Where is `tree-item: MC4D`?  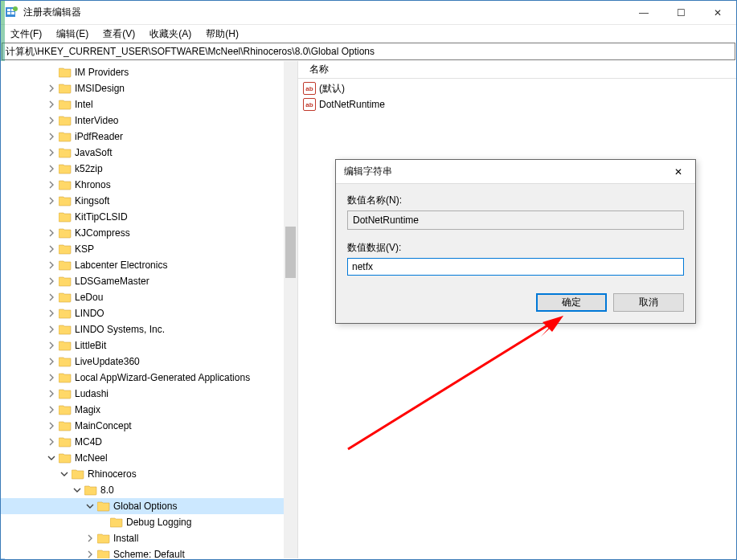
tree-item: MC4D is located at coordinates (149, 442).